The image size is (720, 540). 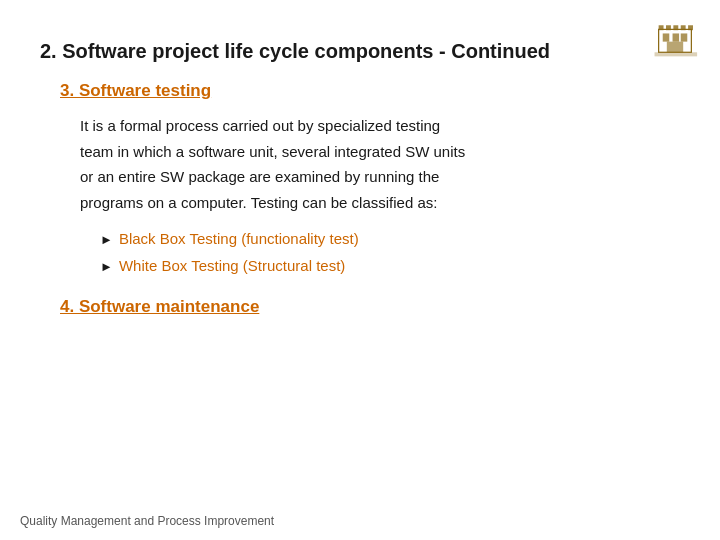 What do you see at coordinates (370, 307) in the screenshot?
I see `section4-heading: 4. Software maintenance` at bounding box center [370, 307].